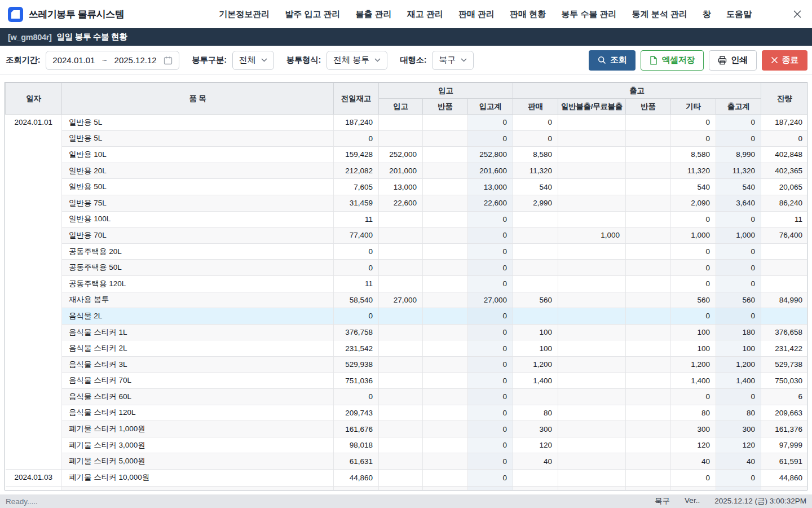 The height and width of the screenshot is (508, 812). I want to click on cell-remain: 44,860, so click(785, 478).